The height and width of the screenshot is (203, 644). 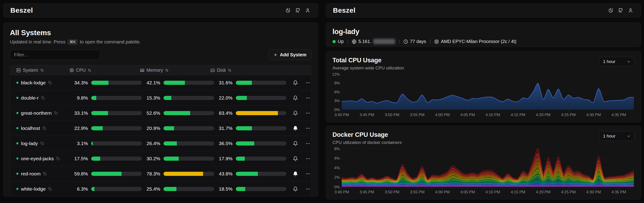 What do you see at coordinates (337, 149) in the screenshot?
I see `svg-text: 8%` at bounding box center [337, 149].